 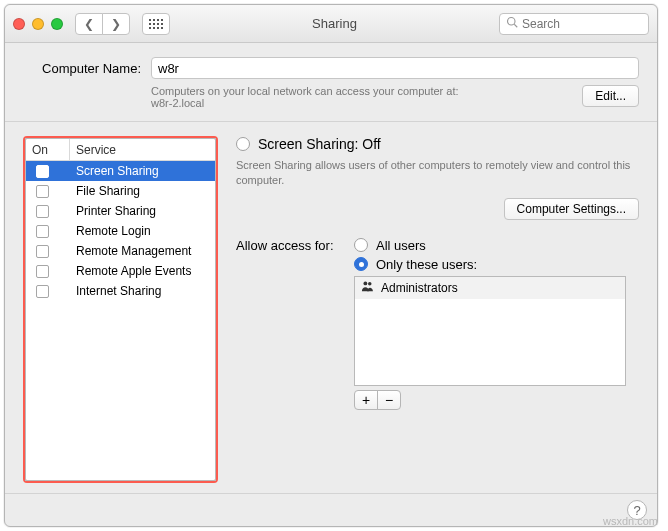 I want to click on radio-all-users, so click(x=361, y=245).